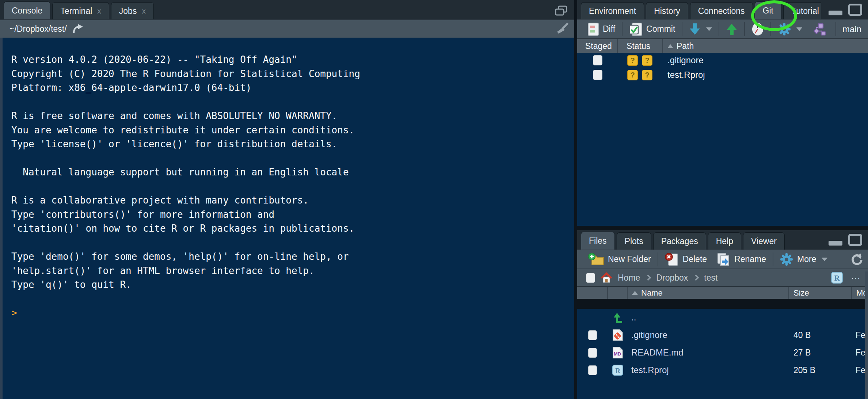 The height and width of the screenshot is (399, 868). What do you see at coordinates (711, 278) in the screenshot?
I see `breadcrumb-item-test: test` at bounding box center [711, 278].